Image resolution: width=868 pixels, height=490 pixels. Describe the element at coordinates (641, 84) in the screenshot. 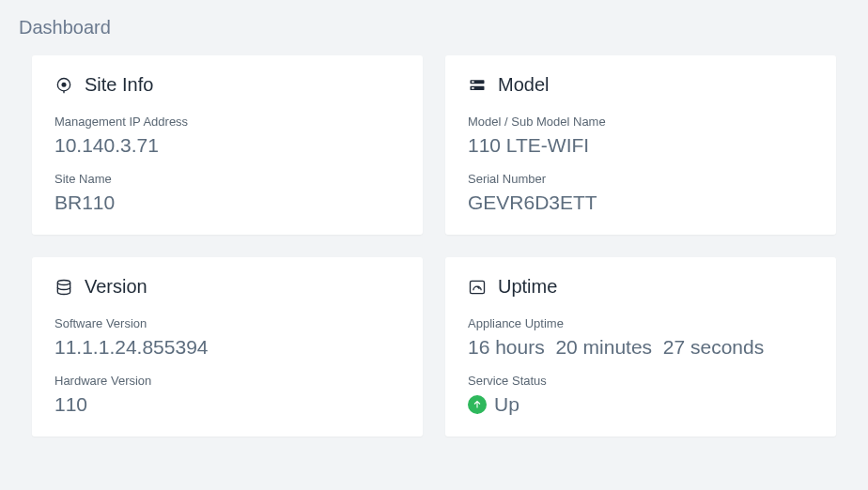

I see `model-header: Model` at that location.